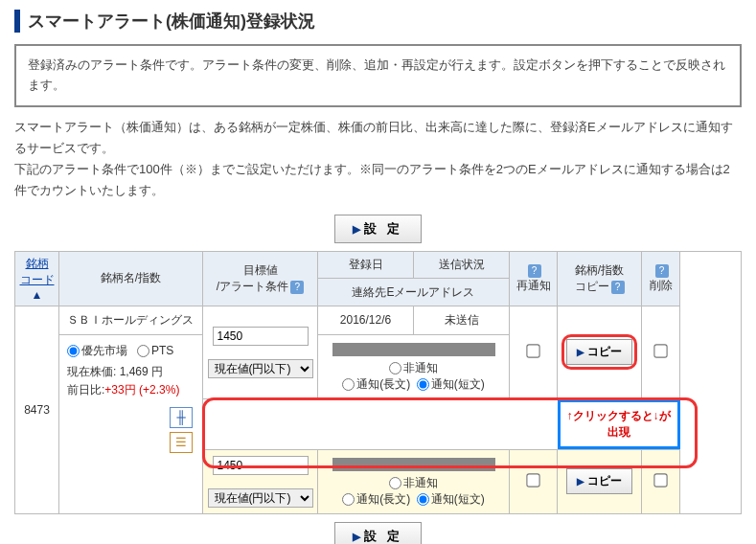 The height and width of the screenshot is (544, 756). What do you see at coordinates (261, 498) in the screenshot?
I see `condition-select-2: 現在値(円以下)` at bounding box center [261, 498].